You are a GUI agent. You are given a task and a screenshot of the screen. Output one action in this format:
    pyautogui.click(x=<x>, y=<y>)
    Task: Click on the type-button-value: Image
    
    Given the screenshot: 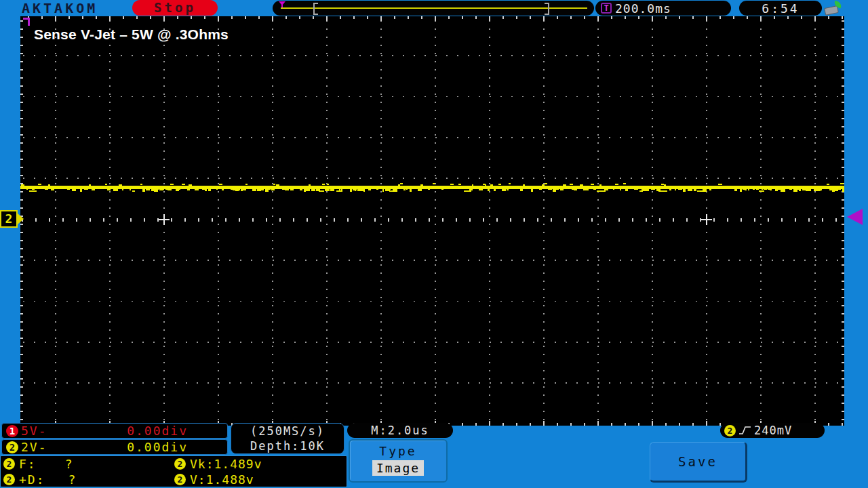 What is the action you would take?
    pyautogui.click(x=398, y=468)
    